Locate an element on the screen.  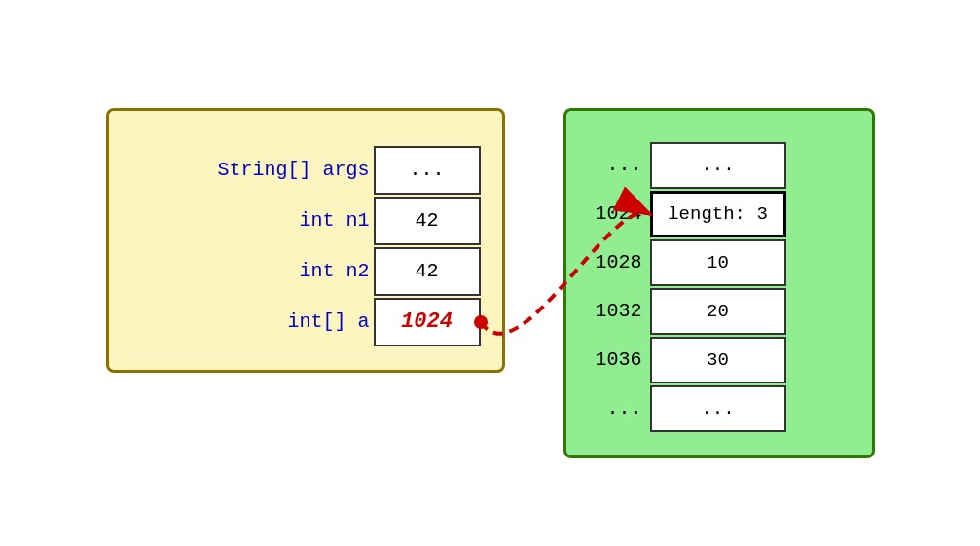
stack-row-label: int[] a is located at coordinates (328, 321).